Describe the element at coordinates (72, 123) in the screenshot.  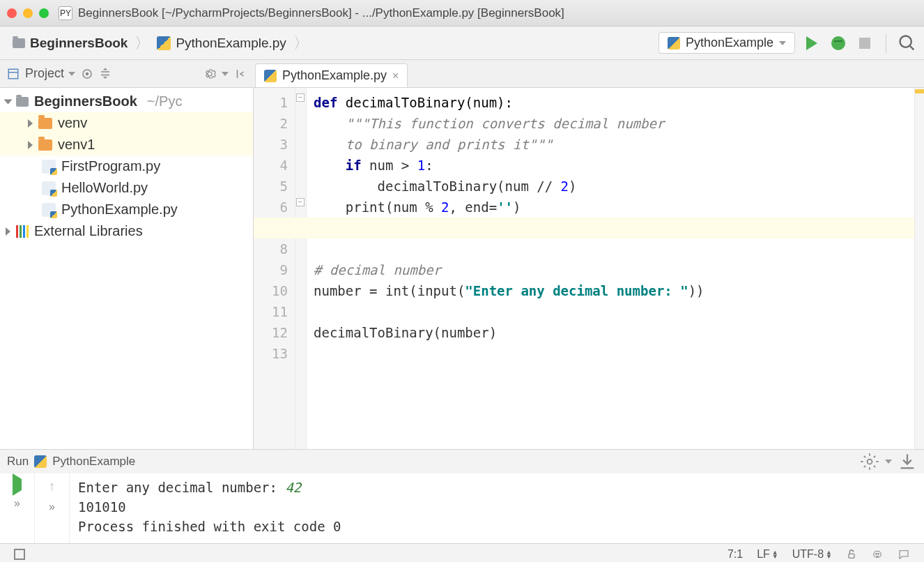
I see `tree-label: venv` at that location.